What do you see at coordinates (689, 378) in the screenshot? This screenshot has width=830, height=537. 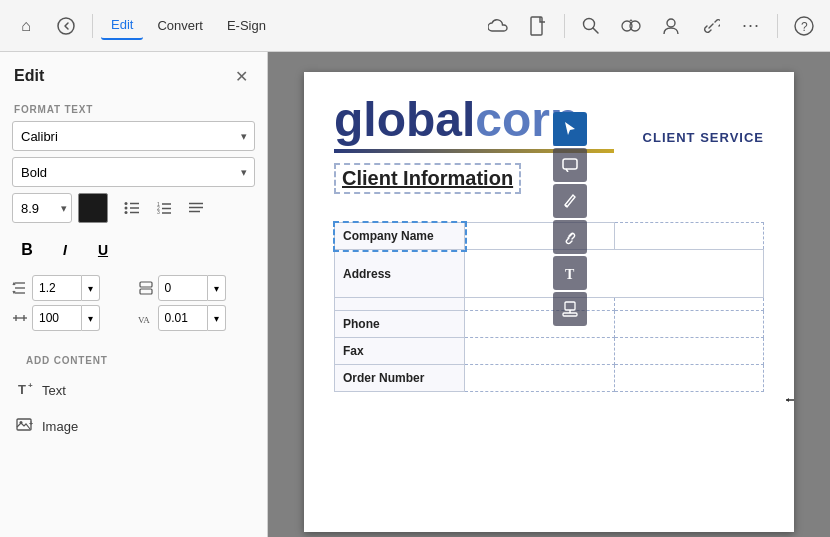 I see `order-number-val2` at bounding box center [689, 378].